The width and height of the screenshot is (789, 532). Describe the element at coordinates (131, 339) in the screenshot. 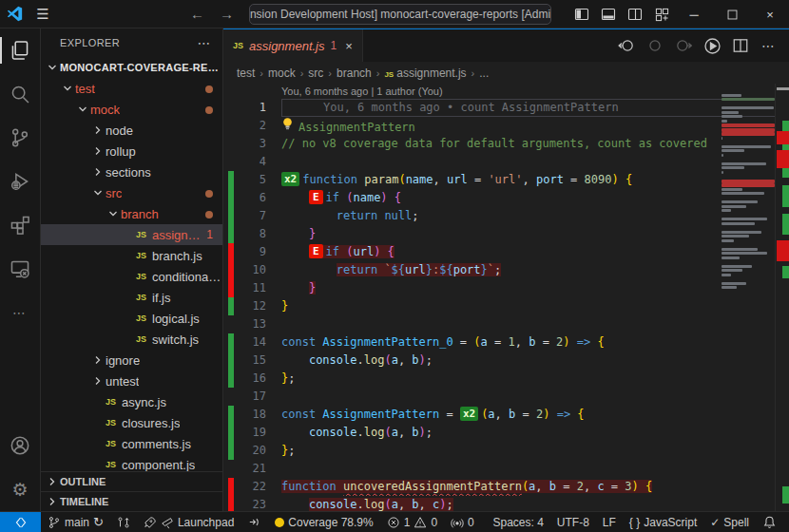

I see `tree-item-switch-js: JSswitch.js` at that location.